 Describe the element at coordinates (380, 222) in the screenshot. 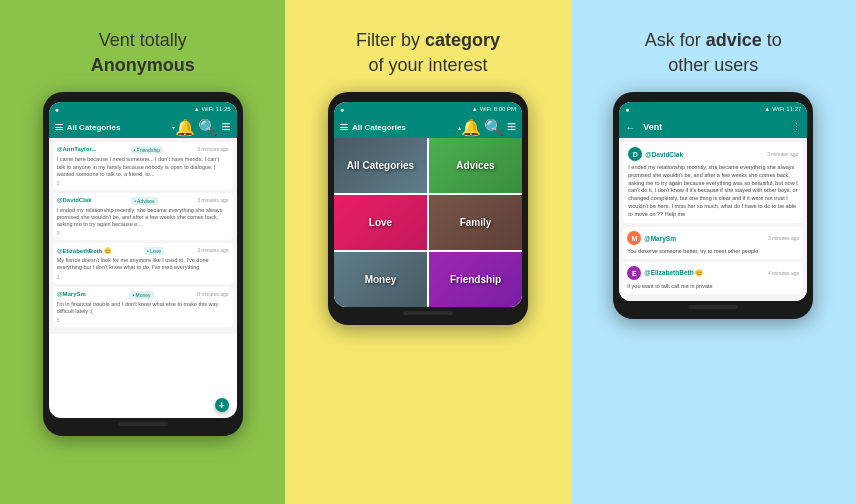

I see `category-love: Love` at that location.